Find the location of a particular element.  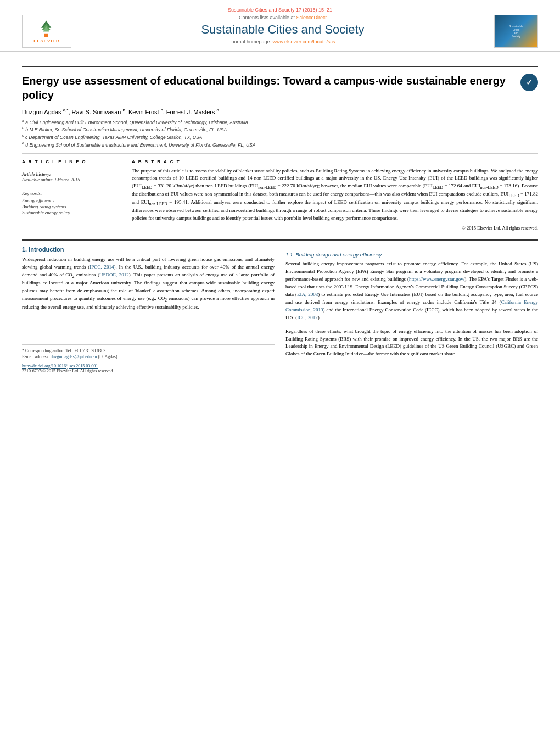

article-history: Article history: Available online 9 Marc… is located at coordinates (71, 177).